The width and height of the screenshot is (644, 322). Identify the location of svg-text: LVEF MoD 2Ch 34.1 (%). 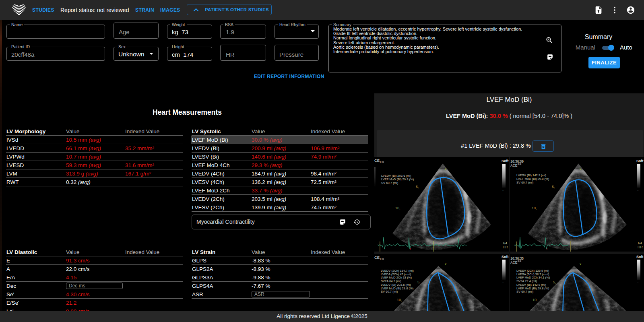
(533, 278).